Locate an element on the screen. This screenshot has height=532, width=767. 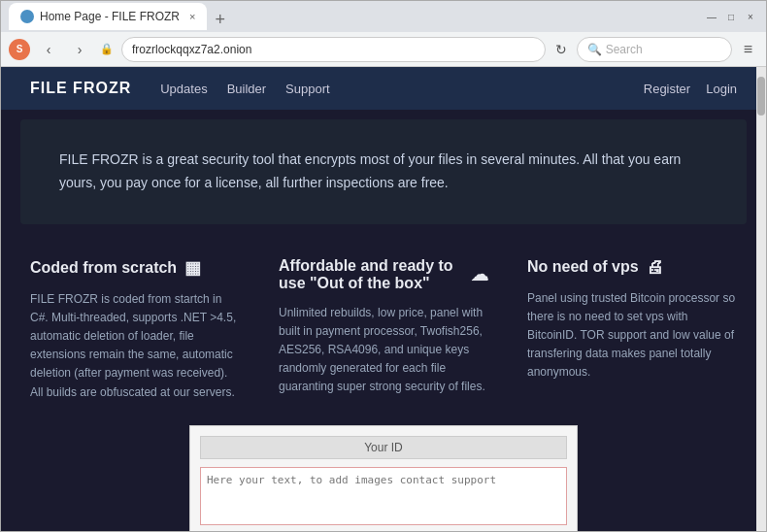
nav-links: Updates Builder Support is located at coordinates (387, 89).